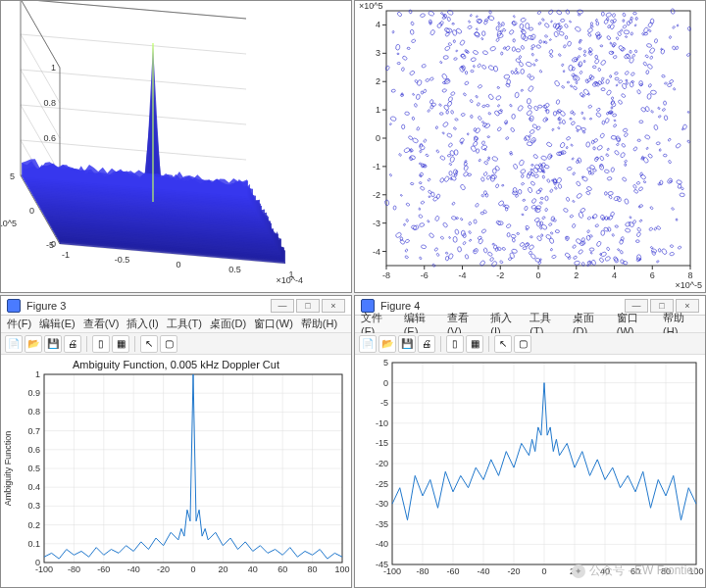 The image size is (706, 588). What do you see at coordinates (145, 306) in the screenshot?
I see `window-title: Figure 3` at bounding box center [145, 306].